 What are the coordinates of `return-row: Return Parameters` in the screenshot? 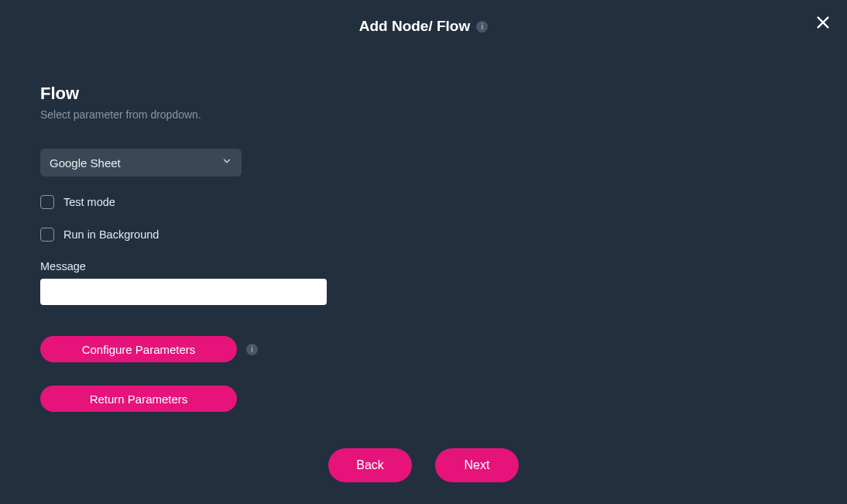 It's located at (424, 399).